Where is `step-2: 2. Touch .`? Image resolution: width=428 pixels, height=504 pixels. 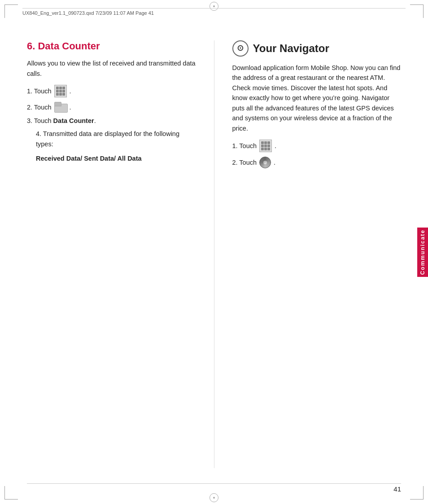 step-2: 2. Touch . is located at coordinates (111, 107).